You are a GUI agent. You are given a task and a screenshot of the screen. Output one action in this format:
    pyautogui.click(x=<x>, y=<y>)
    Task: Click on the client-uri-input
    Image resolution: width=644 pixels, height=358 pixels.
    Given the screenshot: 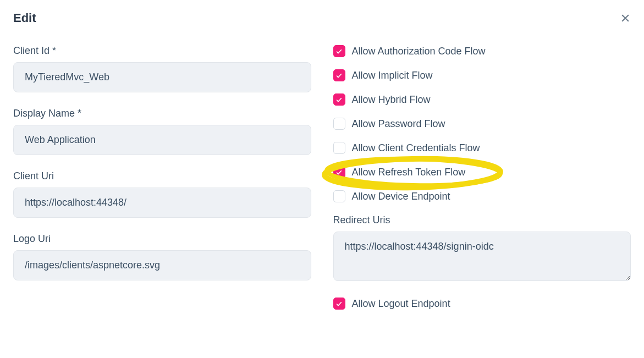 What is the action you would take?
    pyautogui.click(x=162, y=202)
    